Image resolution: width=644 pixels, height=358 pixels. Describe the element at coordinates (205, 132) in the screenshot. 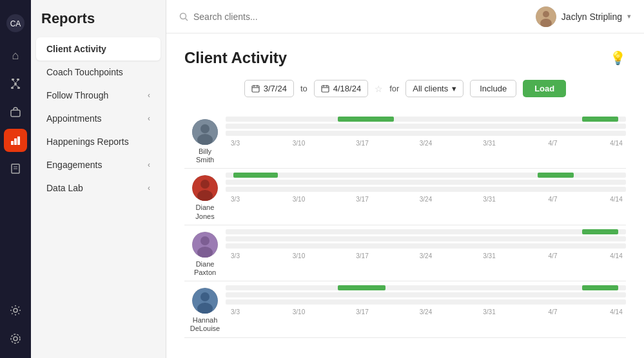

I see `avatar-billy` at that location.